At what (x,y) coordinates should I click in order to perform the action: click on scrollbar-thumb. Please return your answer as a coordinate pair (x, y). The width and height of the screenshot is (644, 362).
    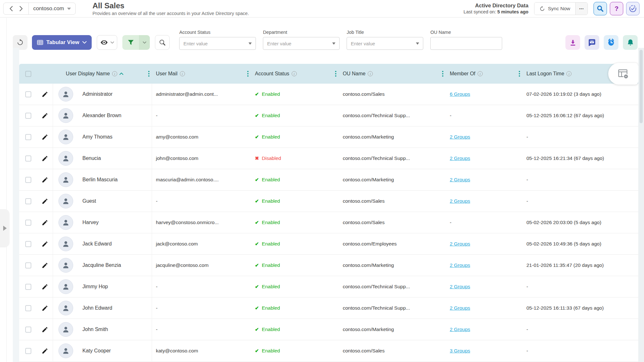
    Looking at the image, I should click on (641, 87).